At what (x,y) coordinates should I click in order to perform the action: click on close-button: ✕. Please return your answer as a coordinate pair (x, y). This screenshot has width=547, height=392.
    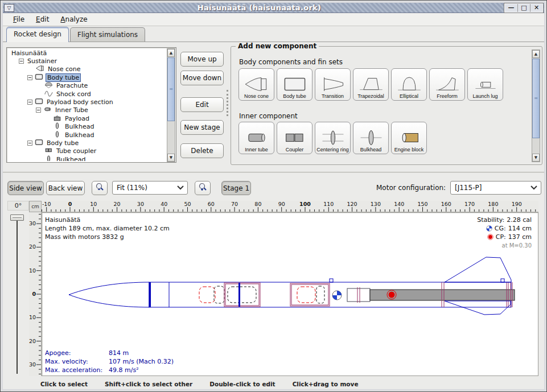
    Looking at the image, I should click on (536, 8).